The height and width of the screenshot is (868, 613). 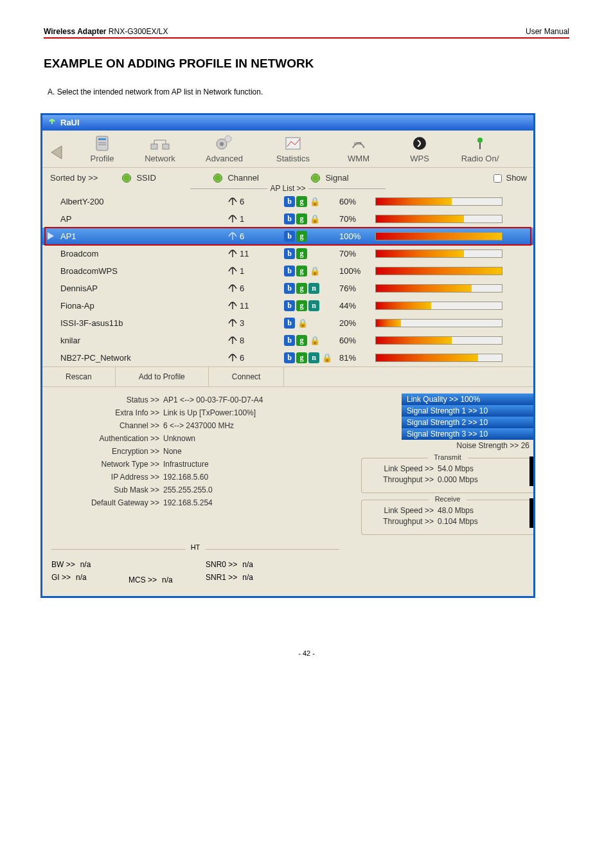 I want to click on status-value: 6 <--> 2437000 MHz, so click(x=199, y=426).